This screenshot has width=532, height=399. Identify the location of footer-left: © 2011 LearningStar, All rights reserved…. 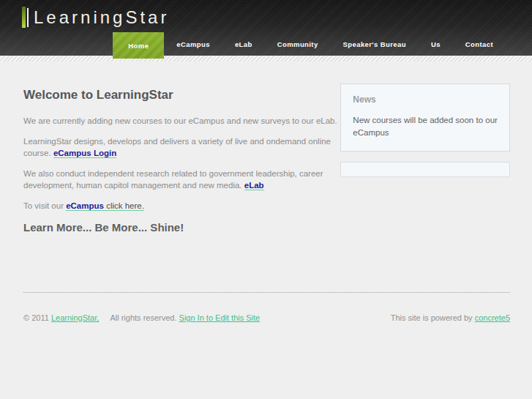
(142, 318).